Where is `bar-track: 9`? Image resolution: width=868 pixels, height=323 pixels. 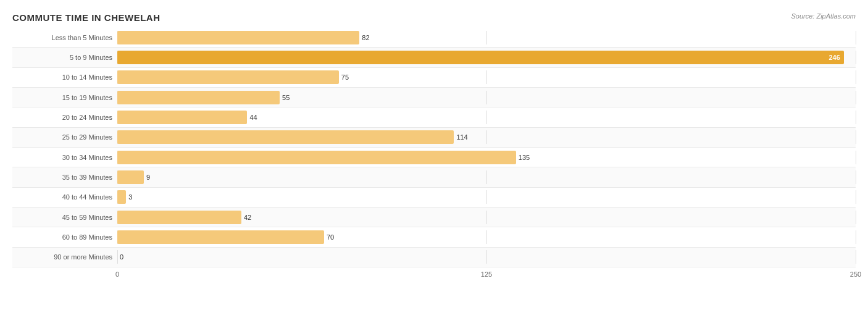
bar-track: 9 is located at coordinates (486, 177).